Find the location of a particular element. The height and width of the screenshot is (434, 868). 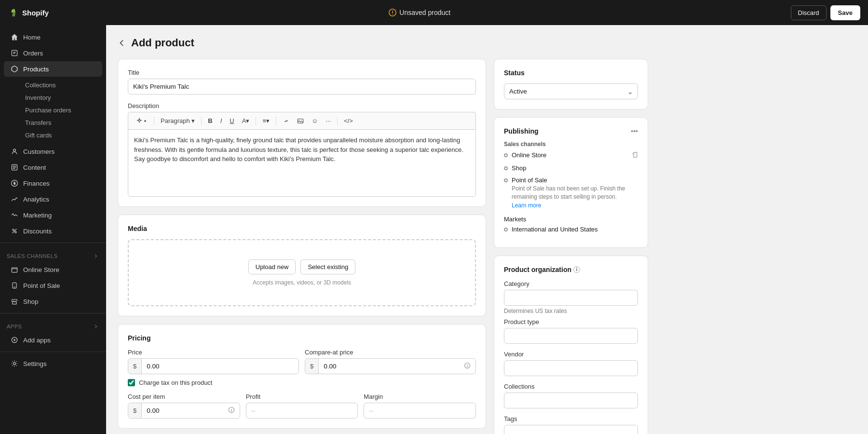

sidebar: Home Orders Products Collections Invento… is located at coordinates (53, 230).